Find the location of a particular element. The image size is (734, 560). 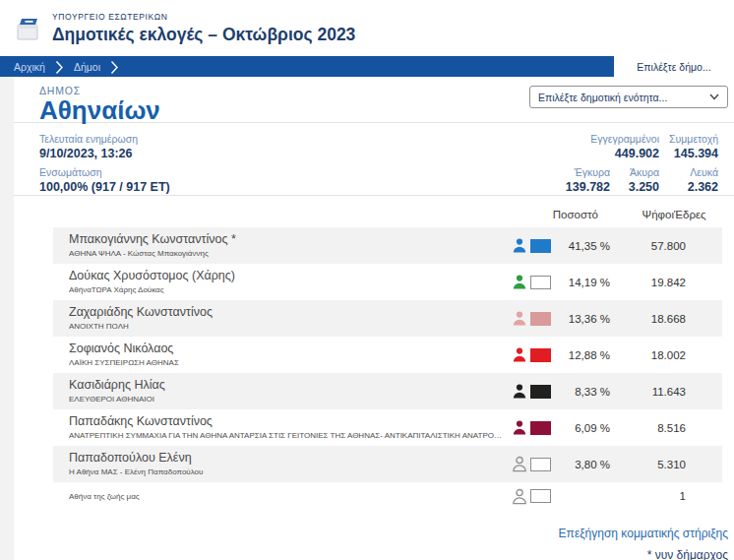

stats-section: Τελευταία ενημέρωση 9/10/2023, 13:26 Ενσ… is located at coordinates (374, 159).